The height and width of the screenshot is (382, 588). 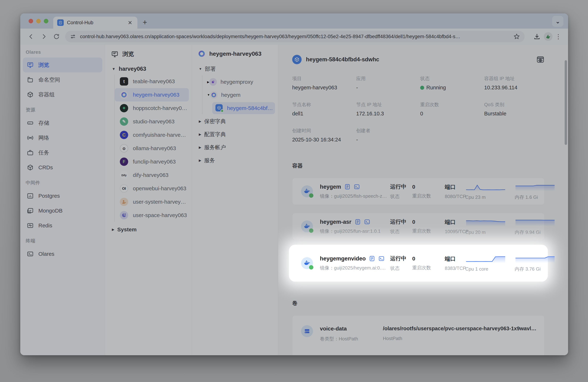 What do you see at coordinates (436, 88) in the screenshot?
I see `status-badge: Running` at bounding box center [436, 88].